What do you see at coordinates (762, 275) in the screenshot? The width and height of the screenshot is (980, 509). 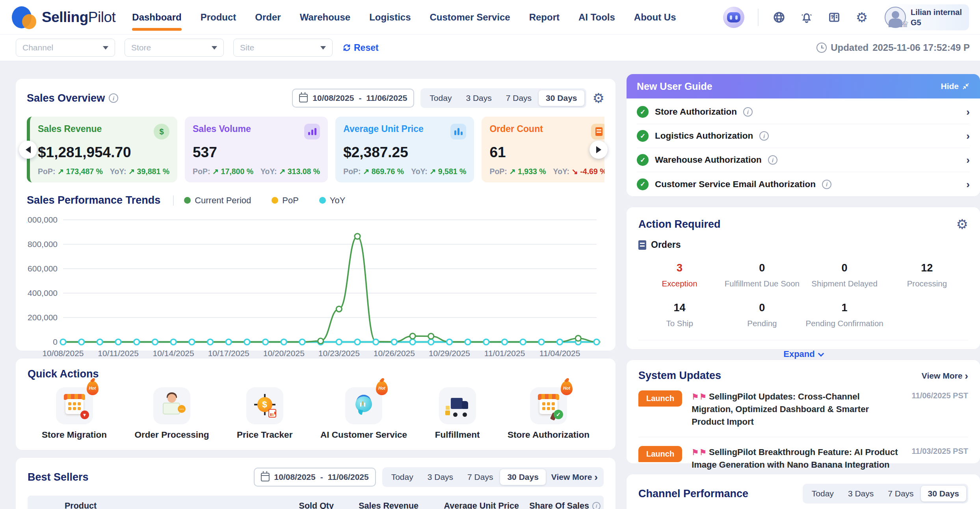 I see `stat-fulfillment-due-soon: 0 Fulfillment Due Soon` at bounding box center [762, 275].